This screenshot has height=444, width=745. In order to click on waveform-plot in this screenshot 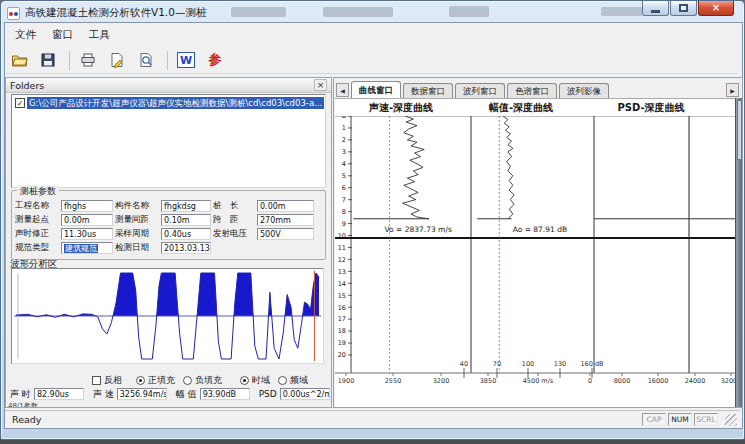, I will do `click(168, 316)`.